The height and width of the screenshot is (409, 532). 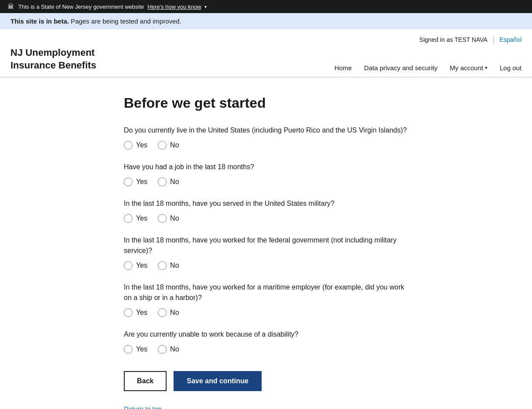 I want to click on beta-banner: This site is in beta. Pages are being te…, so click(x=266, y=21).